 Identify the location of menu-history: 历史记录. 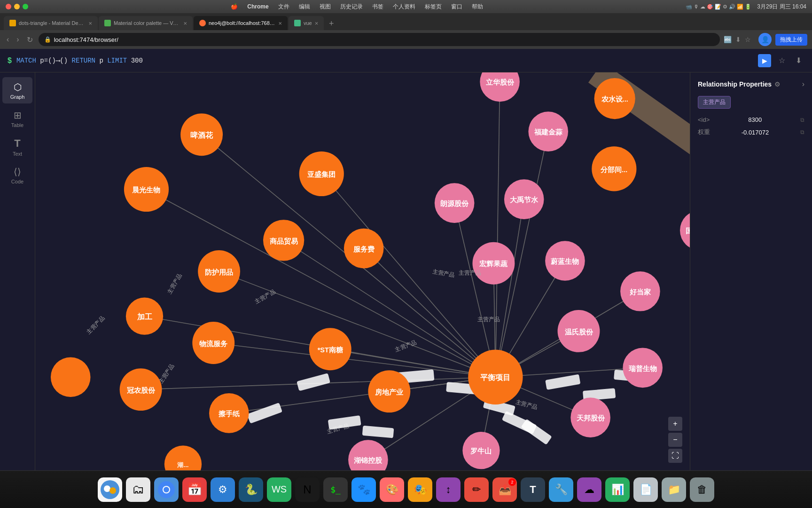
(351, 7).